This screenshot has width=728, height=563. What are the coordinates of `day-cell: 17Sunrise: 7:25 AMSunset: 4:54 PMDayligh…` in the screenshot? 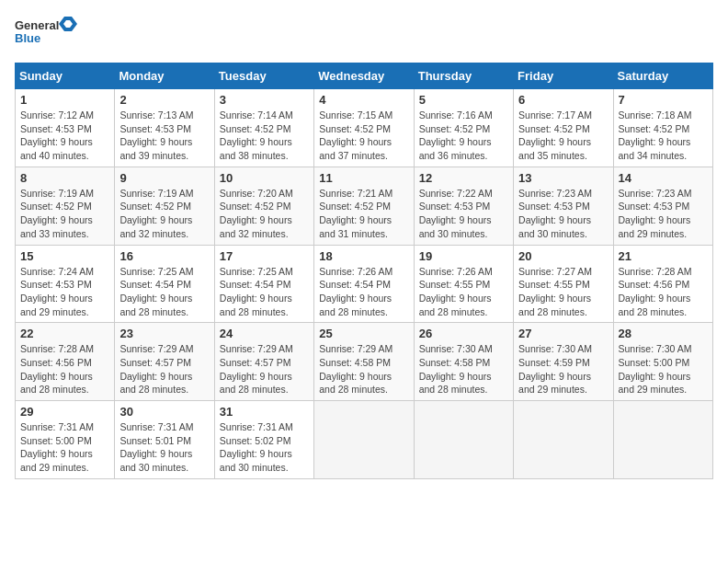 It's located at (264, 283).